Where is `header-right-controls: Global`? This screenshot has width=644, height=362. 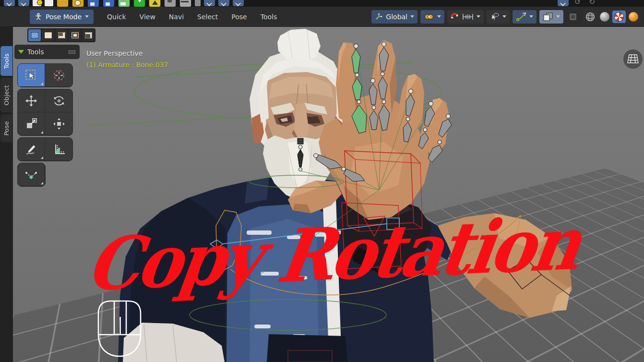 header-right-controls: Global is located at coordinates (508, 17).